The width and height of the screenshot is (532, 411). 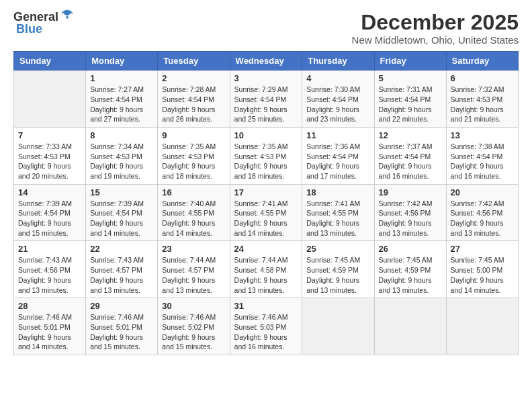 What do you see at coordinates (122, 161) in the screenshot?
I see `day-info: Sunrise: 7:34 AMSunset: 4:53 PMDaylight:…` at bounding box center [122, 161].